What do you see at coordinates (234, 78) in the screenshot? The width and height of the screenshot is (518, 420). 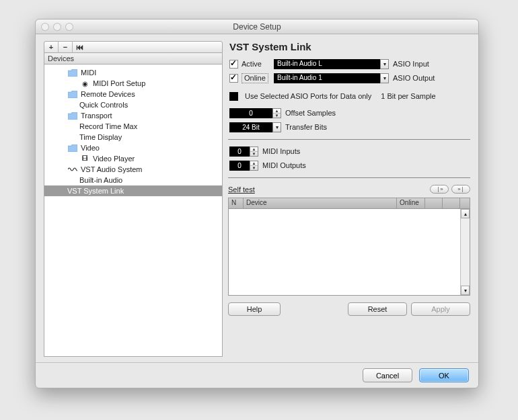 I see `online-checkbox` at bounding box center [234, 78].